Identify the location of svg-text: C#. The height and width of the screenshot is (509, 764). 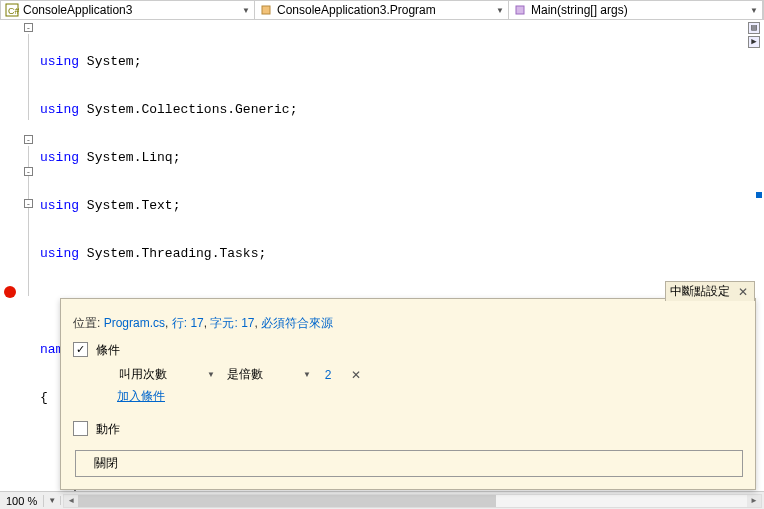
(14, 11).